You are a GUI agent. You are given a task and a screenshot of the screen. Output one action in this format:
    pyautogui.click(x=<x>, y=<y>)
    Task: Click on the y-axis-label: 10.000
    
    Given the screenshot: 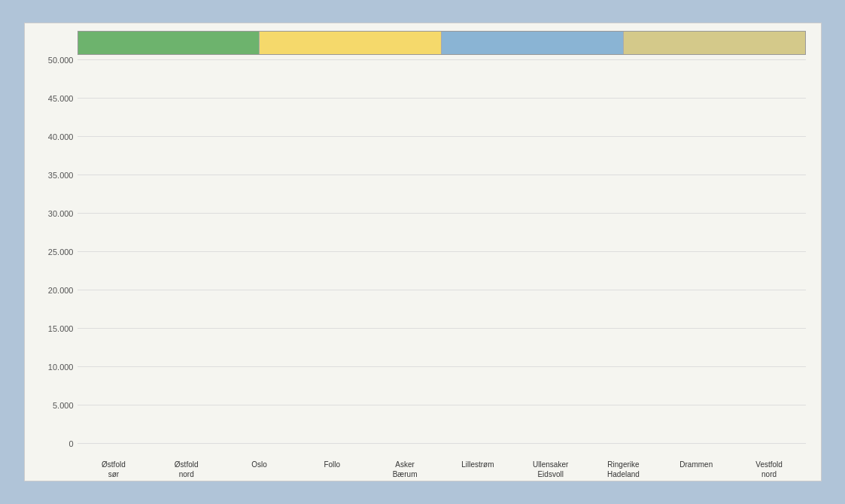 What is the action you would take?
    pyautogui.click(x=61, y=367)
    